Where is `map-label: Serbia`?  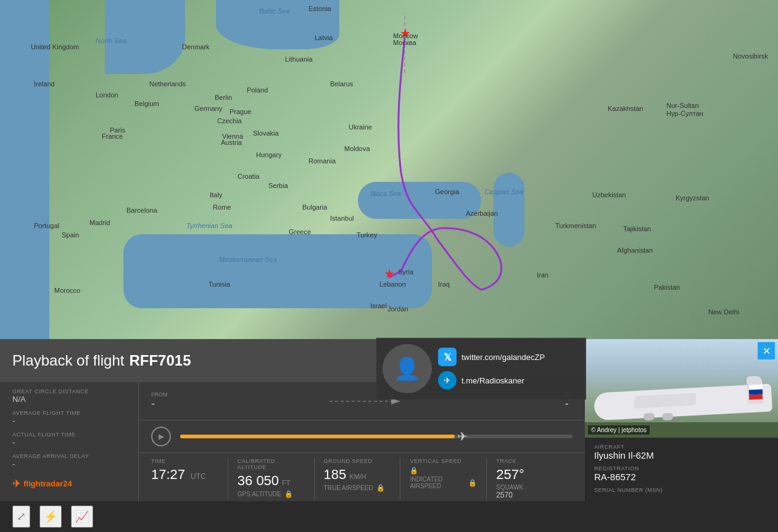 map-label: Serbia is located at coordinates (278, 186).